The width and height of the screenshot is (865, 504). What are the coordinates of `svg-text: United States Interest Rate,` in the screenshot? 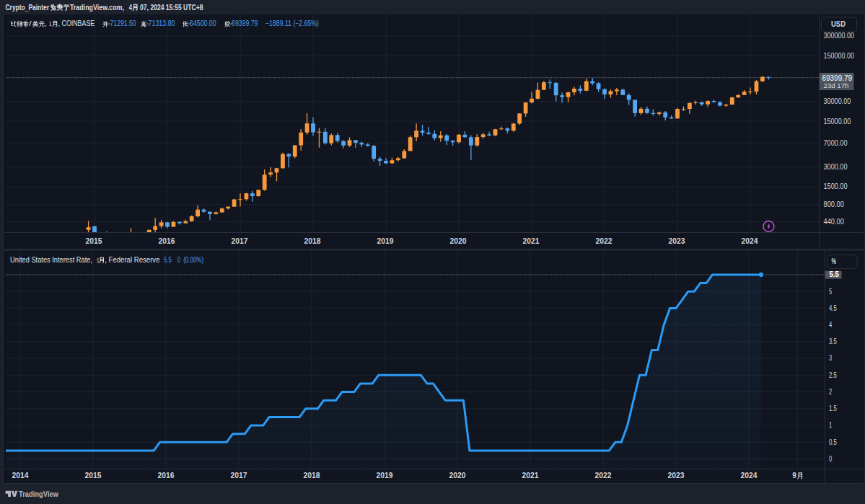 It's located at (51, 260).